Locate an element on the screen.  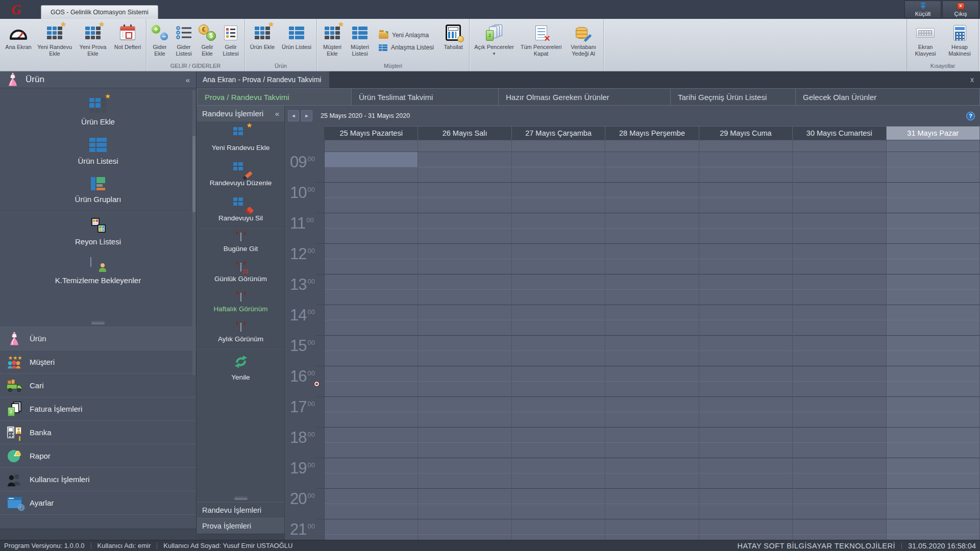
tab-tarihi-gecmis: Tarihi Geçmiş Ürün Listesi is located at coordinates (733, 97).